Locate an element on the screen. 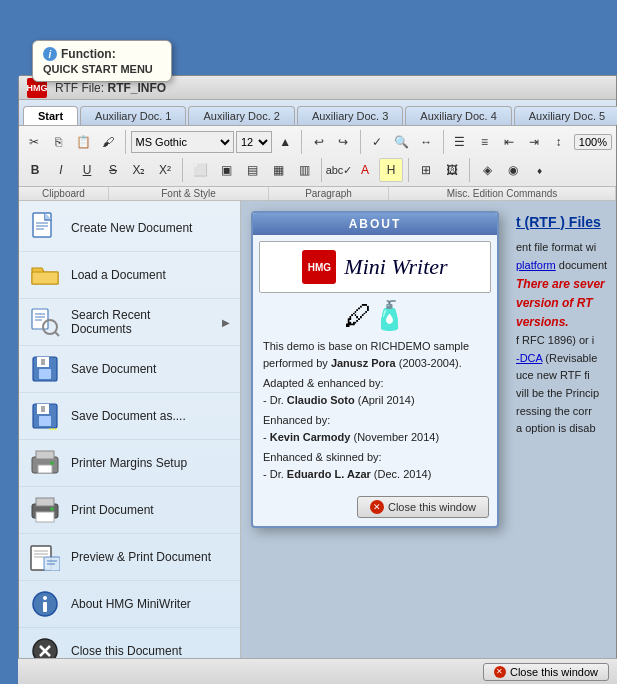 Image resolution: width=617 pixels, height=684 pixels. sep1 is located at coordinates (126, 142).